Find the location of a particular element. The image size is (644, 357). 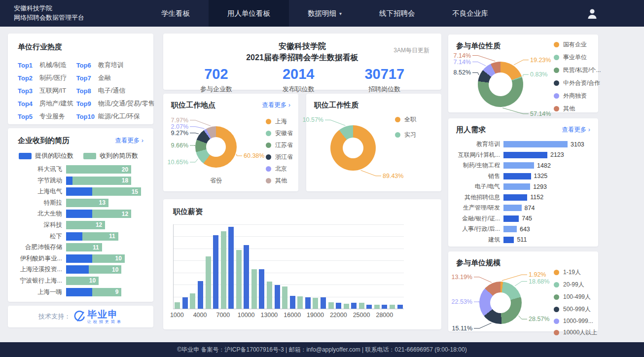

legend-item: 实习 is located at coordinates (405, 135).